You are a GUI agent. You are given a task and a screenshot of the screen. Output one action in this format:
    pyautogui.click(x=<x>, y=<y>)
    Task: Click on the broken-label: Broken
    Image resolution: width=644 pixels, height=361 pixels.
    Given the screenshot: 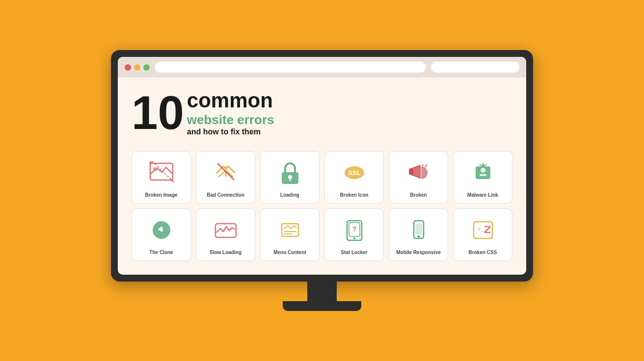 What is the action you would take?
    pyautogui.click(x=418, y=195)
    